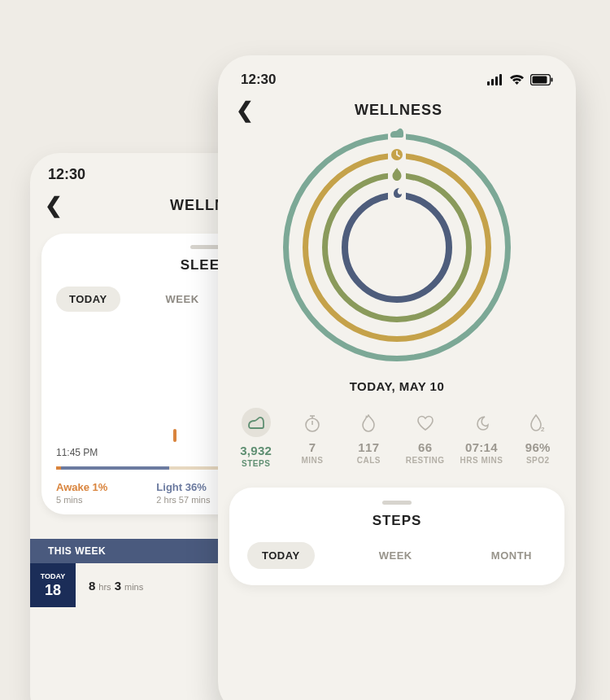  Describe the element at coordinates (397, 536) in the screenshot. I see `steps-card: STEPS TODAY WEEK MONTH` at that location.